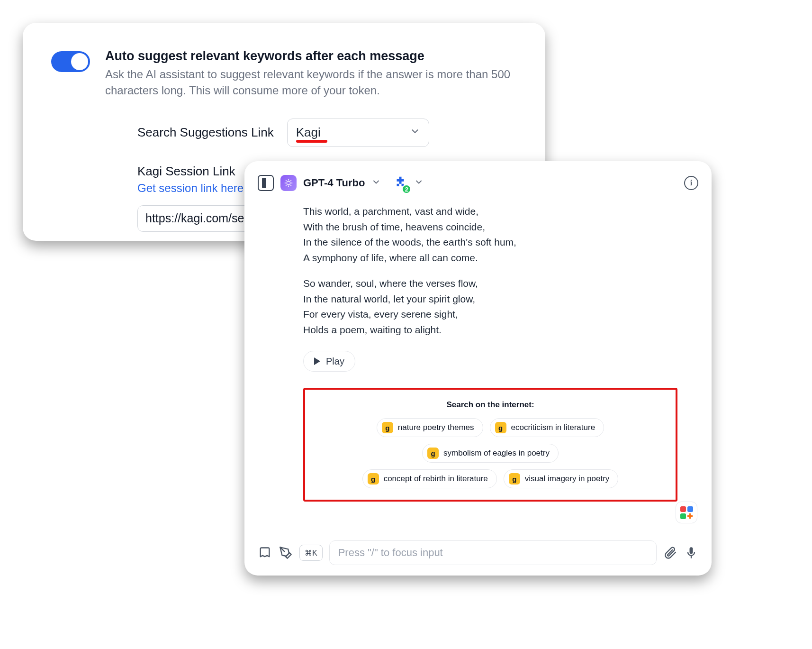 The image size is (812, 649). I want to click on poem-line: With the brush of time, heavens coincide…, so click(488, 228).